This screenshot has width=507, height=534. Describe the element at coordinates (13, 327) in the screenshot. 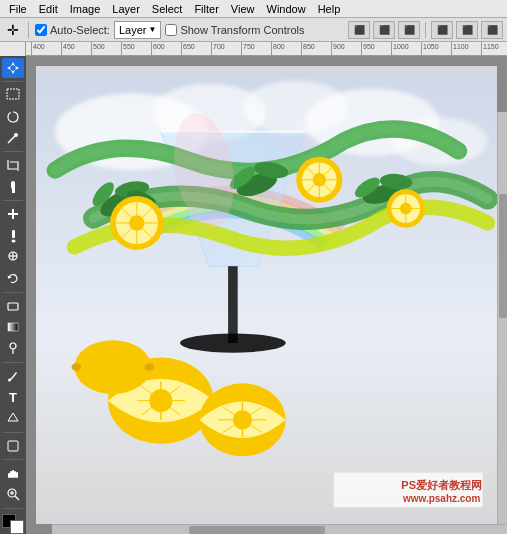

I see `gradient-tool` at that location.